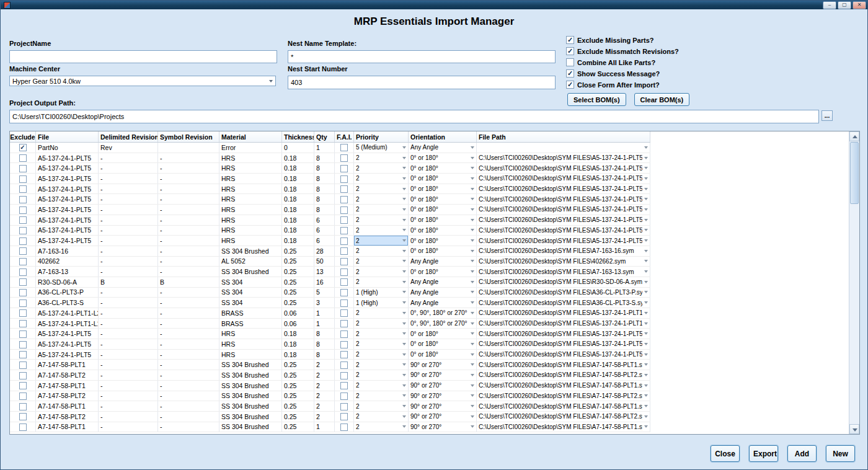  What do you see at coordinates (854, 173) in the screenshot?
I see `scrollbar-thumb` at bounding box center [854, 173].